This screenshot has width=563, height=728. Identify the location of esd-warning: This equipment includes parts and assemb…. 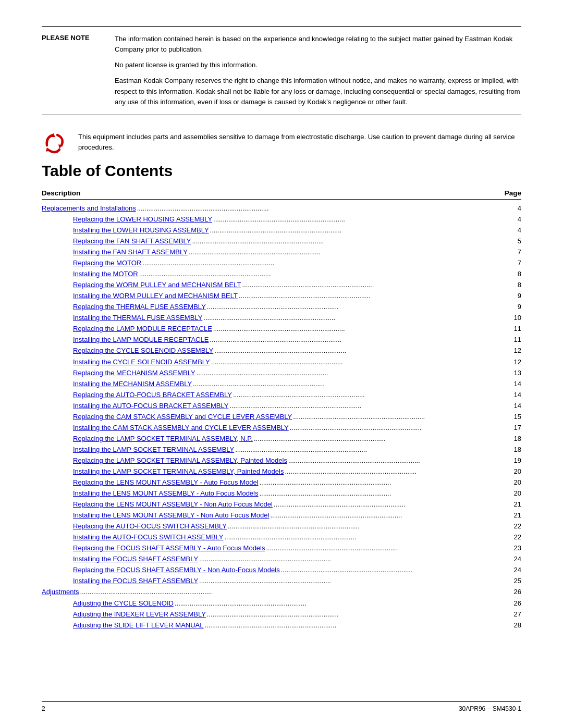
(282, 143).